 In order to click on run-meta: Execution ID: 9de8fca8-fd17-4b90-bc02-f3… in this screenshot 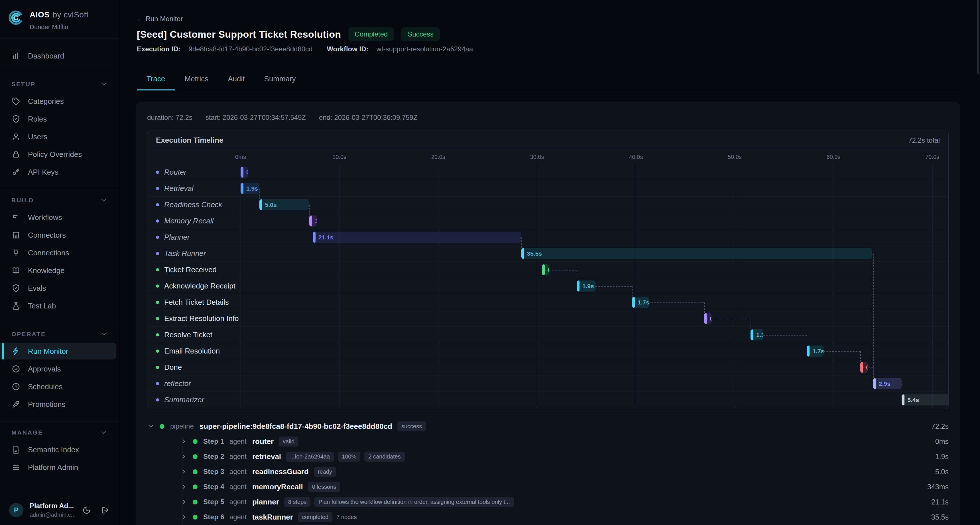, I will do `click(308, 49)`.